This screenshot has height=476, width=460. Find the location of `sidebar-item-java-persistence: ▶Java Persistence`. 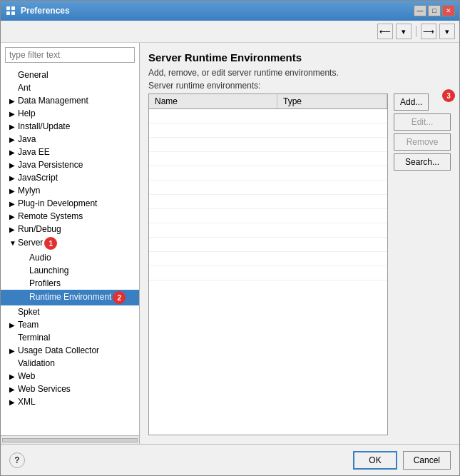

sidebar-item-java-persistence: ▶Java Persistence is located at coordinates (70, 165).